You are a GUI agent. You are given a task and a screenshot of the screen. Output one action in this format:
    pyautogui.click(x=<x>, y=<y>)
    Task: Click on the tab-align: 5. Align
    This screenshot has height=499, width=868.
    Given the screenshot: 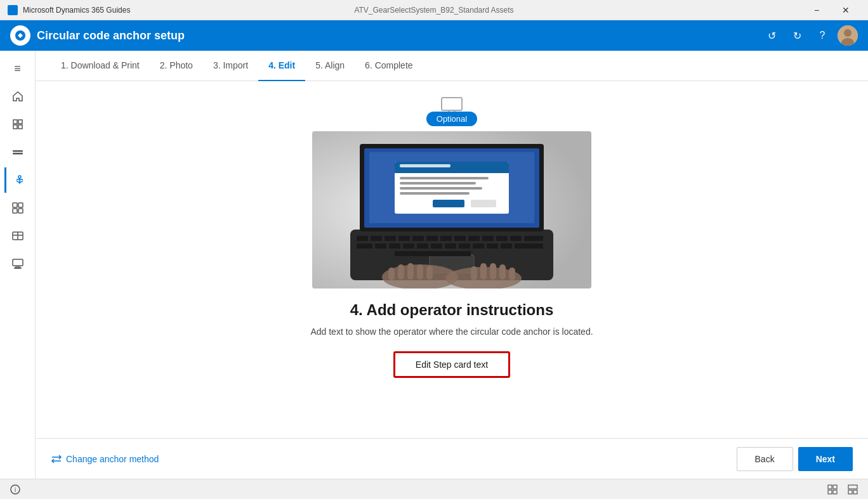 What is the action you would take?
    pyautogui.click(x=330, y=66)
    